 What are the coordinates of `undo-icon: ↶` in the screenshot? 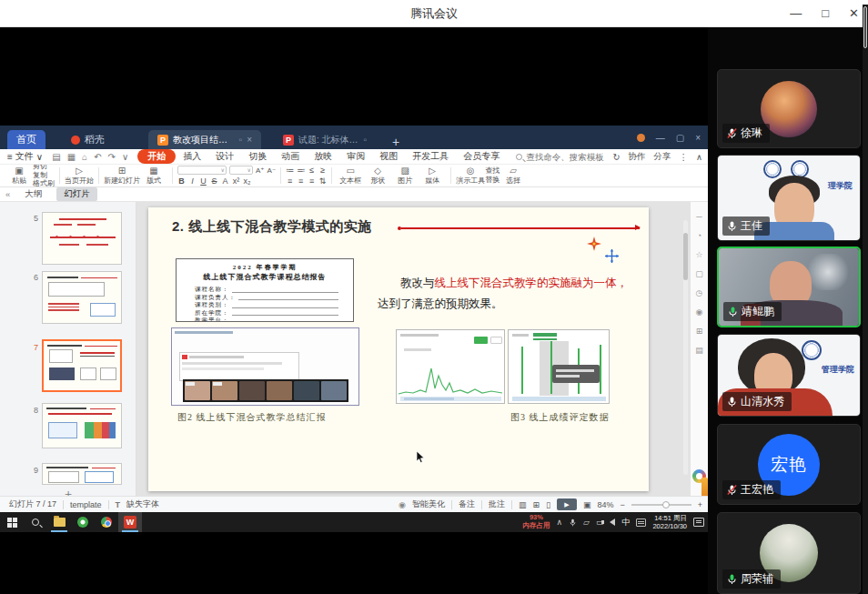 It's located at (97, 156).